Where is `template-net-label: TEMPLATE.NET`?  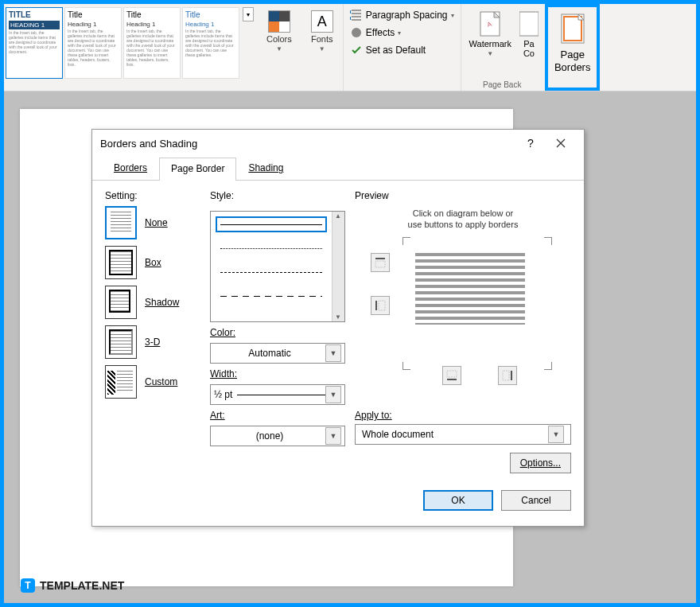
template-net-label: TEMPLATE.NET is located at coordinates (82, 586).